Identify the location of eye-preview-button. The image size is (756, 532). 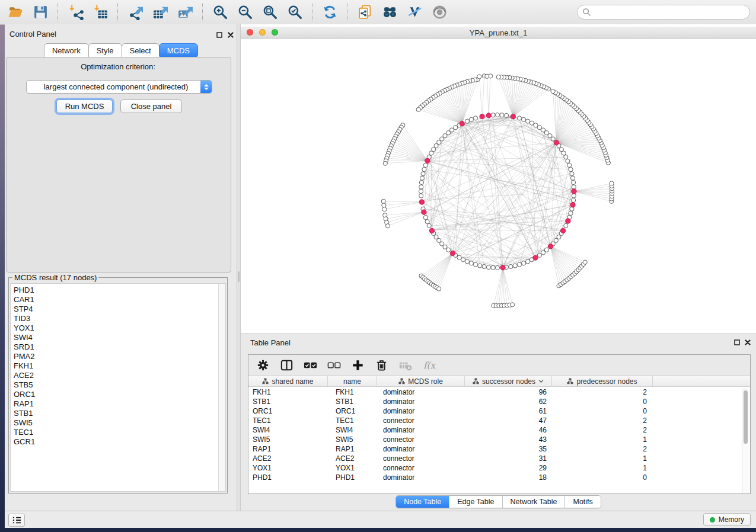
(439, 12).